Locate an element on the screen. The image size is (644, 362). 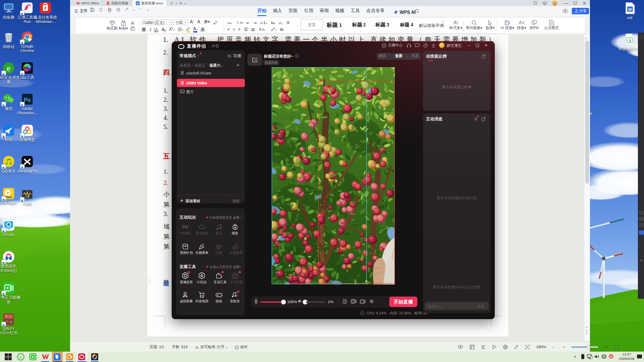
svg-text: Ps is located at coordinates (27, 100).